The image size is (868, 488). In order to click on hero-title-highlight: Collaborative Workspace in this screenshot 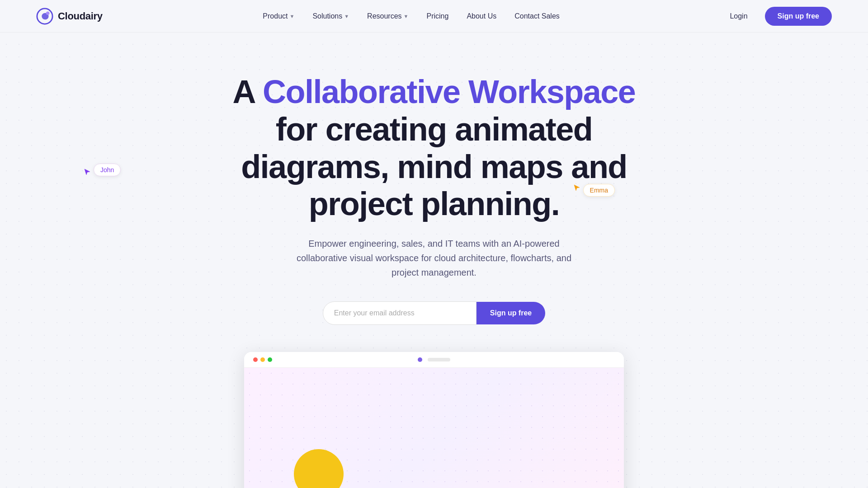, I will do `click(449, 92)`.